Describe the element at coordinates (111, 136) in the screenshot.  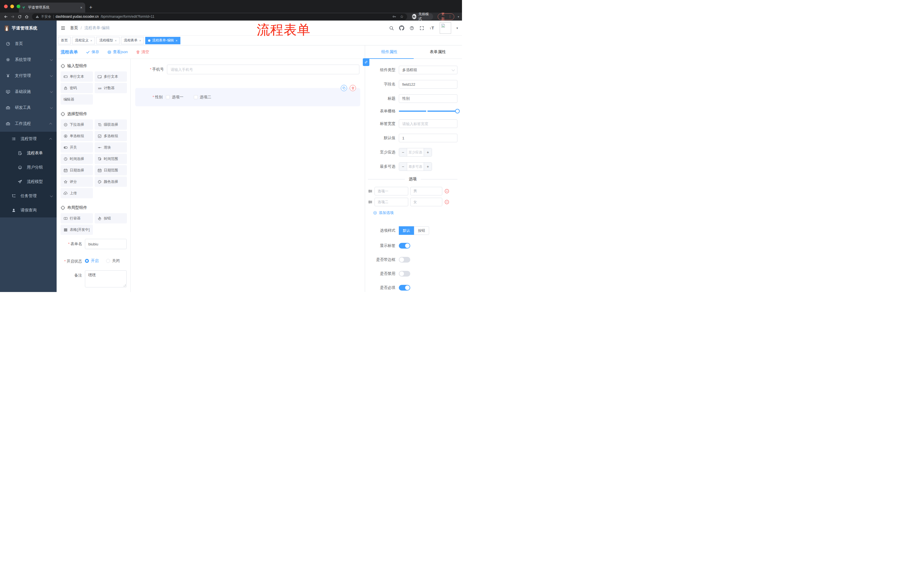
I see `component-item: 多选框组` at that location.